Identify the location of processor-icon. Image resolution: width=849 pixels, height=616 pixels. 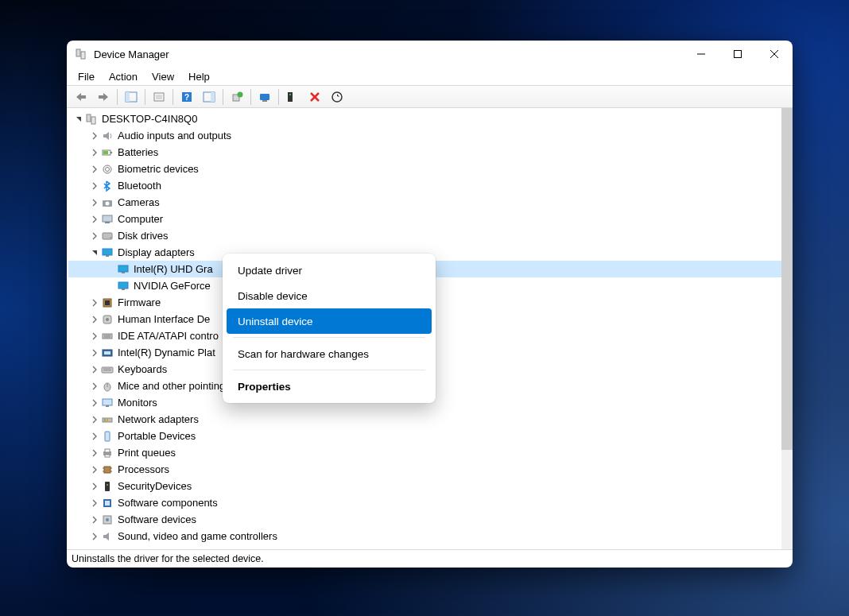
(107, 470).